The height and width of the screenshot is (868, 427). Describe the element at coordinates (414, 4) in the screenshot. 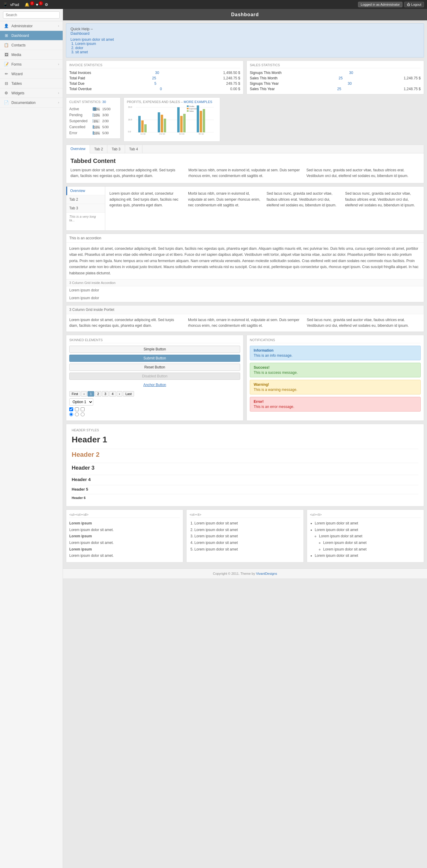

I see `logout-button: ⏻ Logout` at that location.